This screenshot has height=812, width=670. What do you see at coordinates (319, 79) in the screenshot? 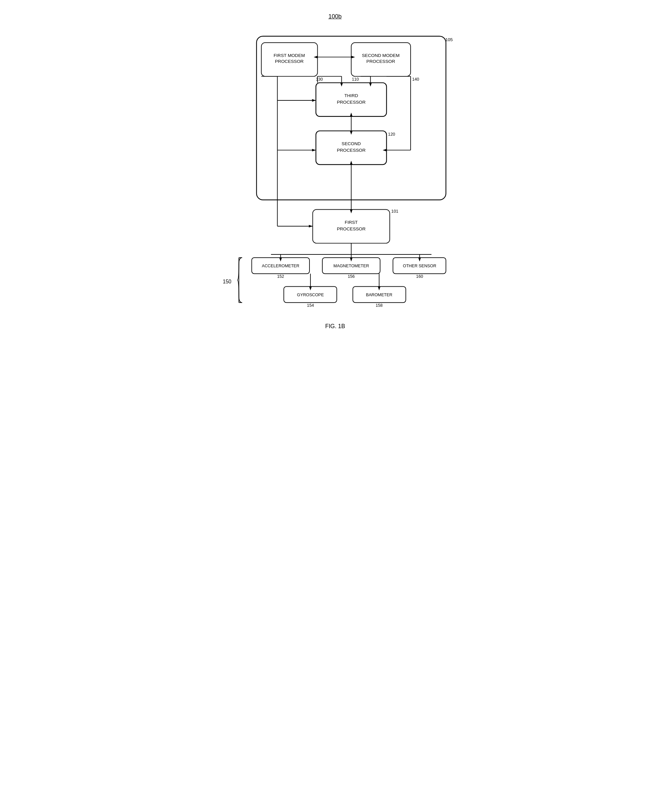
I see `label-130: 130` at bounding box center [319, 79].